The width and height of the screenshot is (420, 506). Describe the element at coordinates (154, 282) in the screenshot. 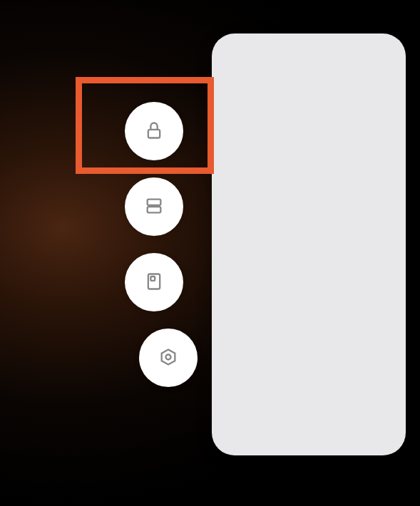

I see `floating-window-icon` at that location.